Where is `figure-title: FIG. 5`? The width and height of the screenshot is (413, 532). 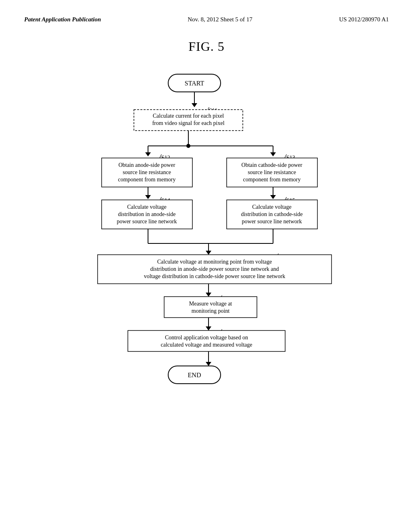 figure-title: FIG. 5 is located at coordinates (206, 47).